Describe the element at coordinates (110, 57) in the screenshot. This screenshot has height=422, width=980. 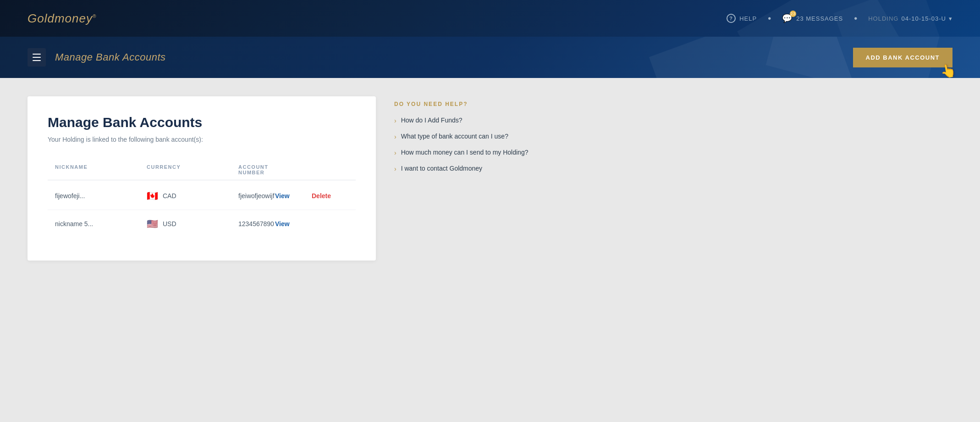
I see `sub-nav-title: Manage Bank Accounts` at that location.